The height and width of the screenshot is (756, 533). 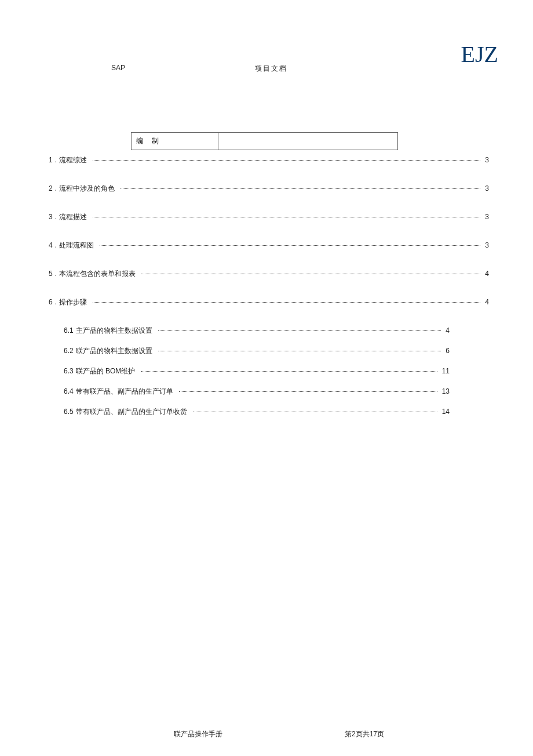 I want to click on toc-entry-label: 主产品的物料主数据设置, so click(x=114, y=330).